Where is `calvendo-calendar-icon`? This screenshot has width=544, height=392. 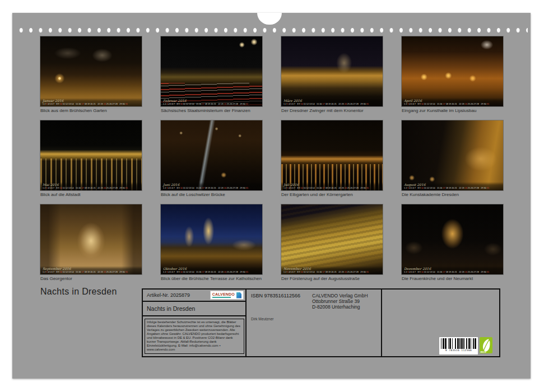
calvendo-calendar-icon is located at coordinates (239, 296).